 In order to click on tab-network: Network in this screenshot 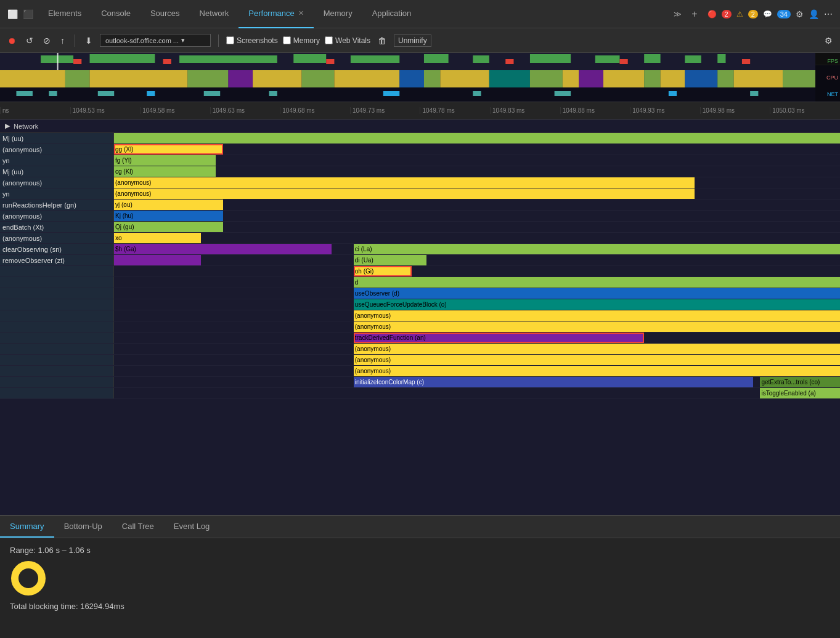, I will do `click(214, 14)`.